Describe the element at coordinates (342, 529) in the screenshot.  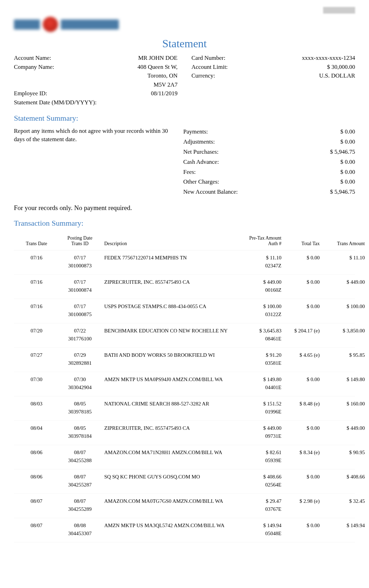
I see `cell-trans-amount: $ 149.94` at that location.